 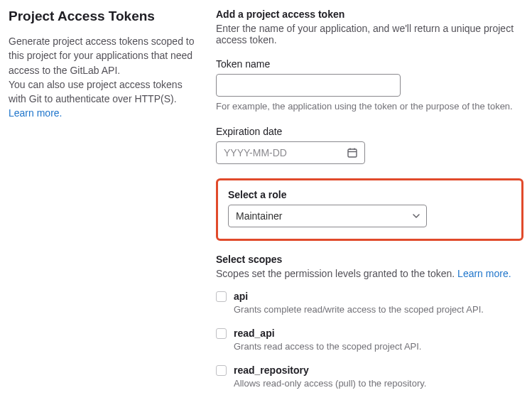 What do you see at coordinates (369, 210) in the screenshot?
I see `role-highlight-box: Select a role Maintainer` at bounding box center [369, 210].